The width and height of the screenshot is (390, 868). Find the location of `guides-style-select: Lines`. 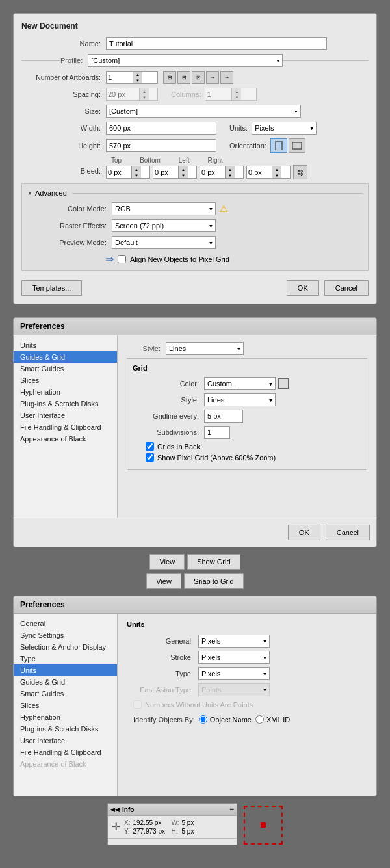

guides-style-select: Lines is located at coordinates (205, 349).